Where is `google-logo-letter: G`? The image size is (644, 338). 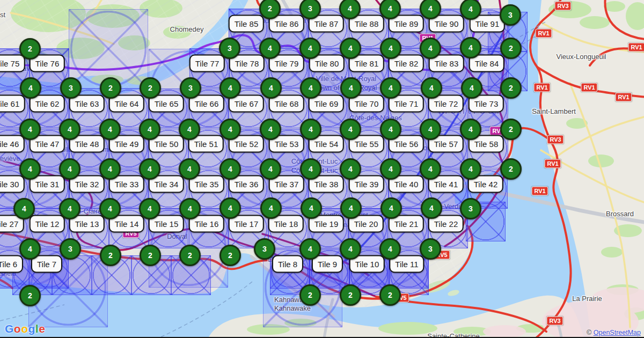 google-logo-letter: G is located at coordinates (10, 328).